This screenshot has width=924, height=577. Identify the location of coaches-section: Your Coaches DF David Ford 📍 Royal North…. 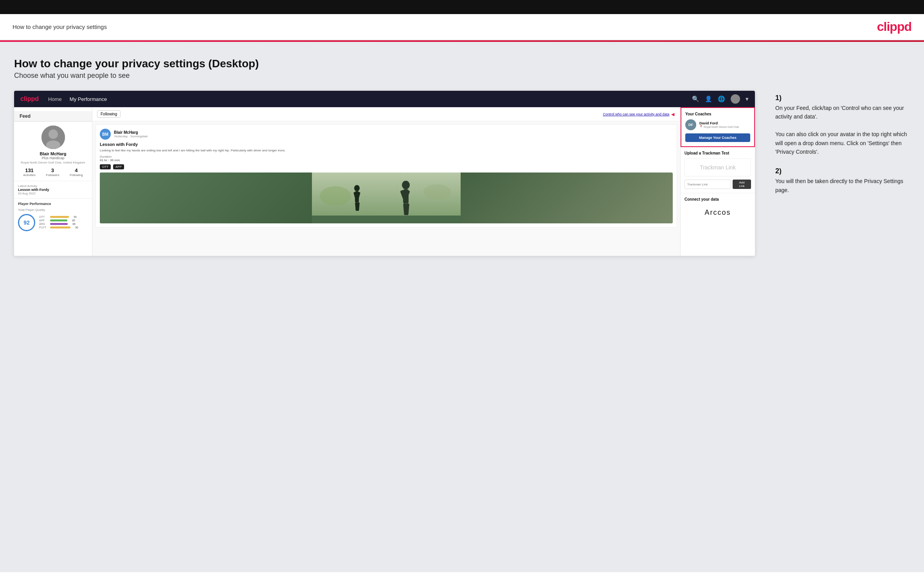
(718, 127).